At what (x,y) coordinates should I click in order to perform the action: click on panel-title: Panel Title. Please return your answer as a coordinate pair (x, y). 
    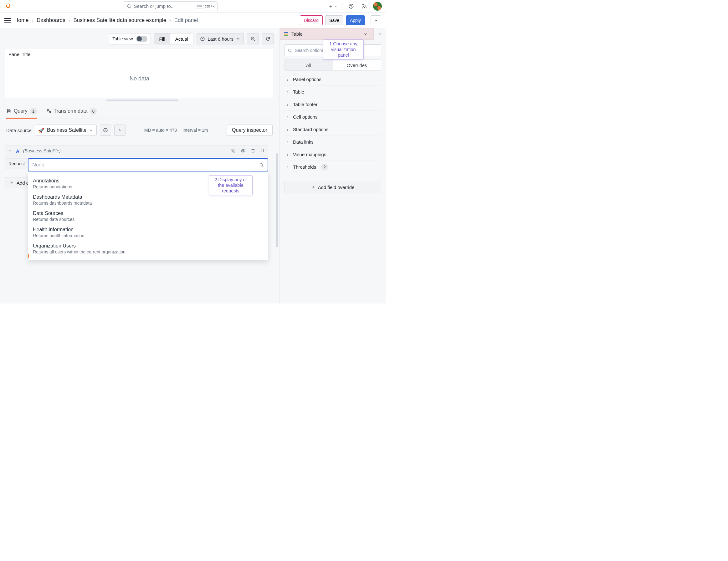
    Looking at the image, I should click on (139, 54).